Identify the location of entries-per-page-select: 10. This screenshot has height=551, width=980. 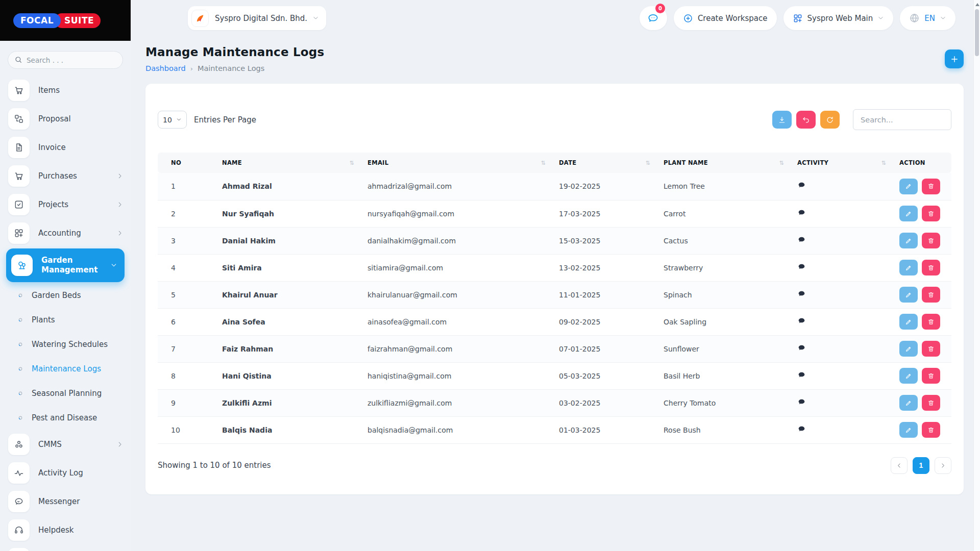
(173, 119).